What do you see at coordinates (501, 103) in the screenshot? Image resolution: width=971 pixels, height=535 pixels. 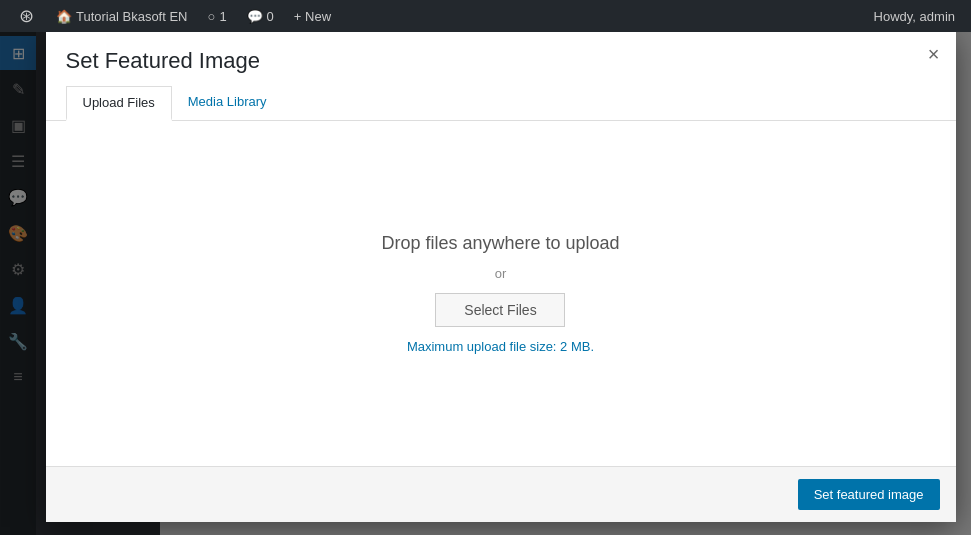 I see `modal-tabs: Upload Files Media Library` at bounding box center [501, 103].